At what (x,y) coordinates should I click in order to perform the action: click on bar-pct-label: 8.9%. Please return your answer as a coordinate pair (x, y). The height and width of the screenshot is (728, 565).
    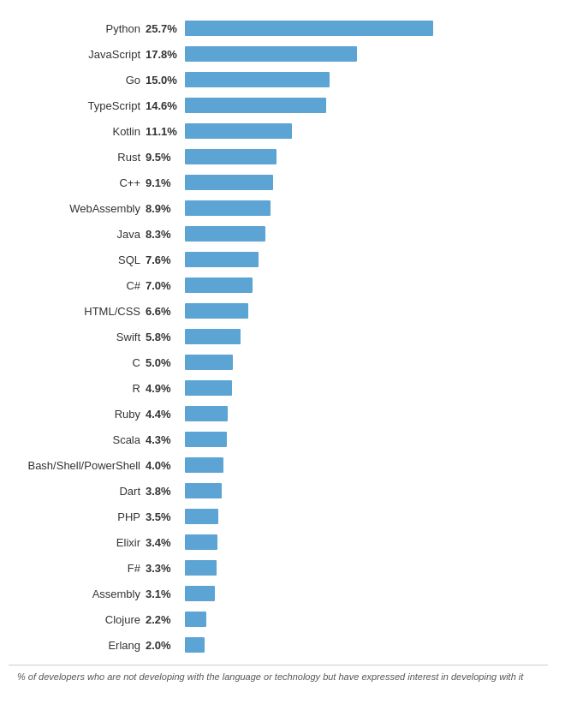
    Looking at the image, I should click on (165, 209).